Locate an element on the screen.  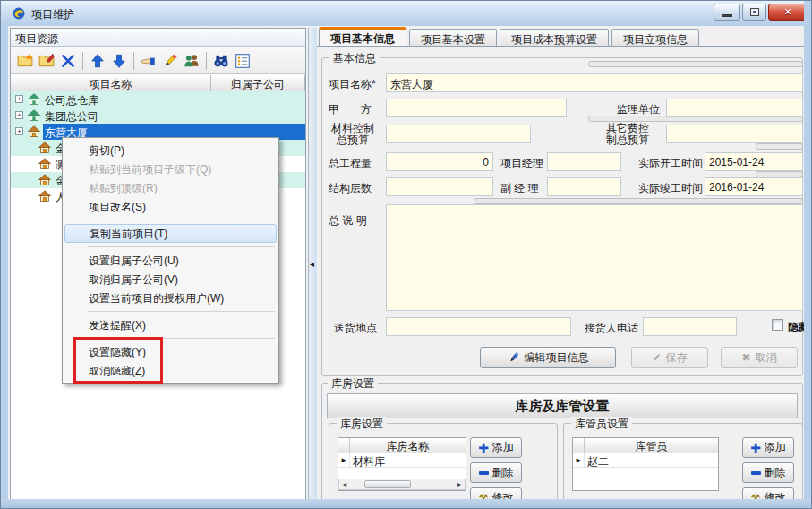
x-icon: ✖ is located at coordinates (746, 358).